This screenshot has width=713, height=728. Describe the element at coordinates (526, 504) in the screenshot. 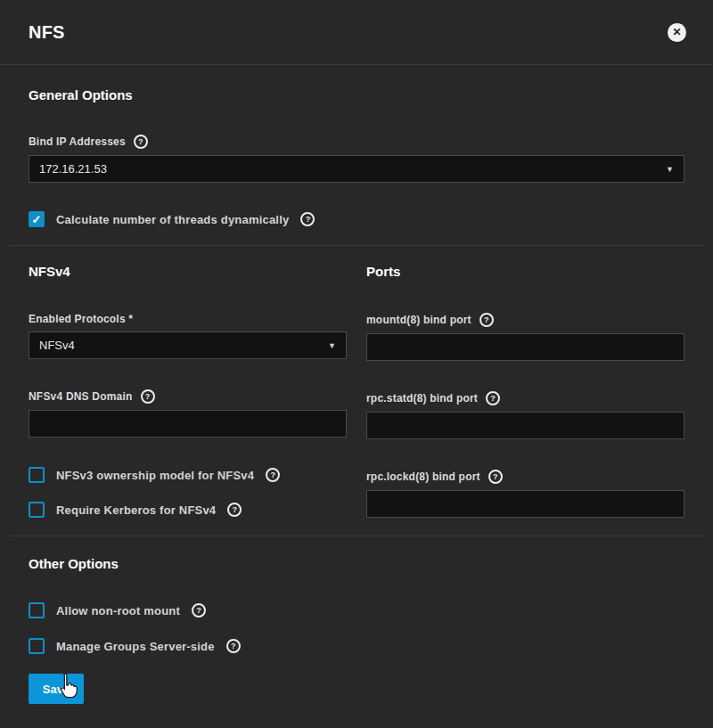

I see `lockd-port-field-wrap` at that location.